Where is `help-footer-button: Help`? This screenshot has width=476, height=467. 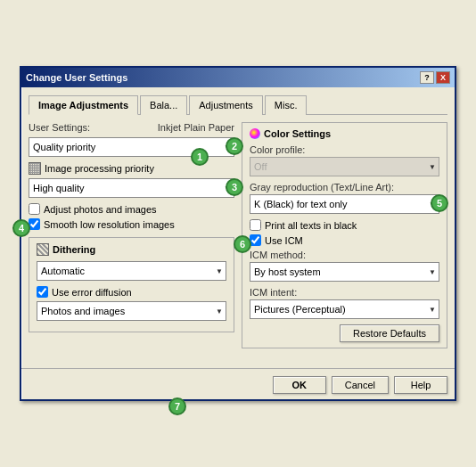
help-footer-button: Help is located at coordinates (421, 385).